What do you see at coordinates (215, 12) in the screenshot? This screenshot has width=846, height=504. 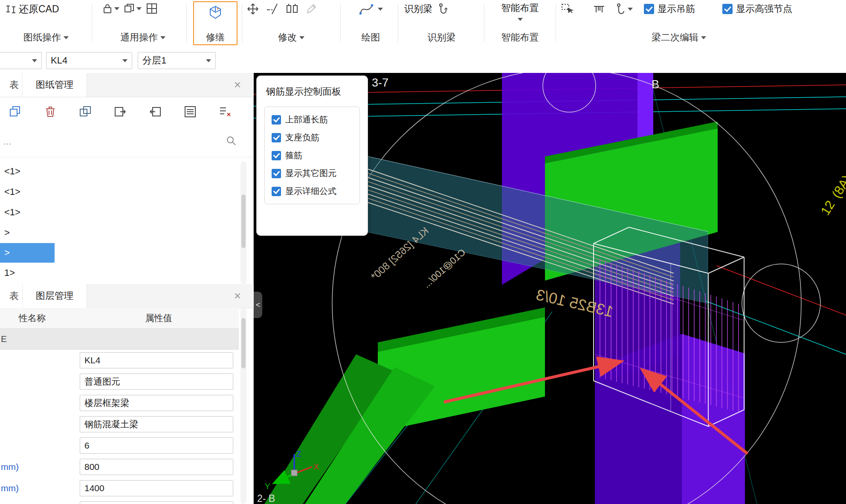 I see `cube-icon` at bounding box center [215, 12].